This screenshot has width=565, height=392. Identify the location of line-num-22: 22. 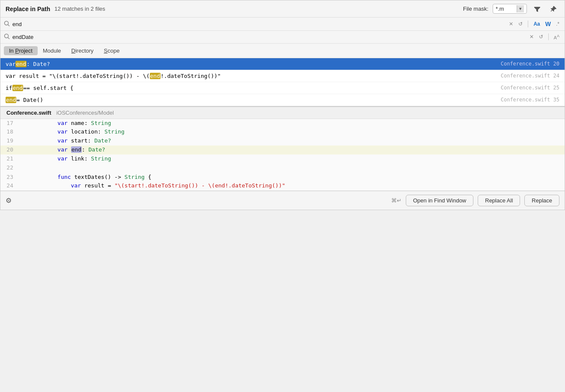
(9, 168).